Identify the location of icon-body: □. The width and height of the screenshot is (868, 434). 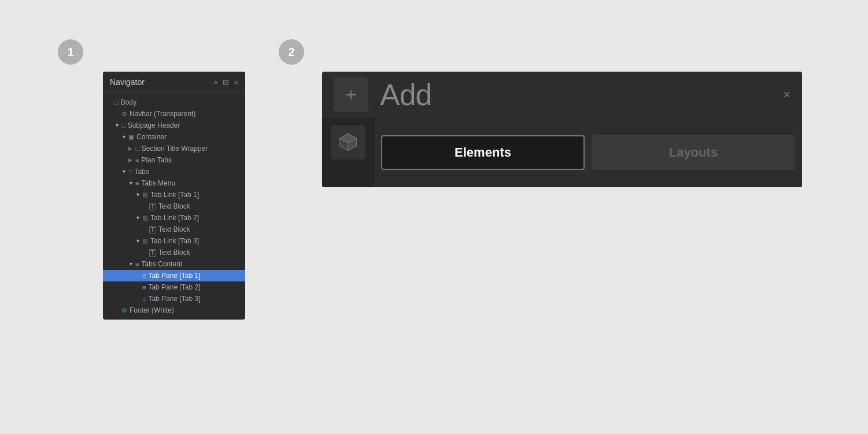
(117, 102).